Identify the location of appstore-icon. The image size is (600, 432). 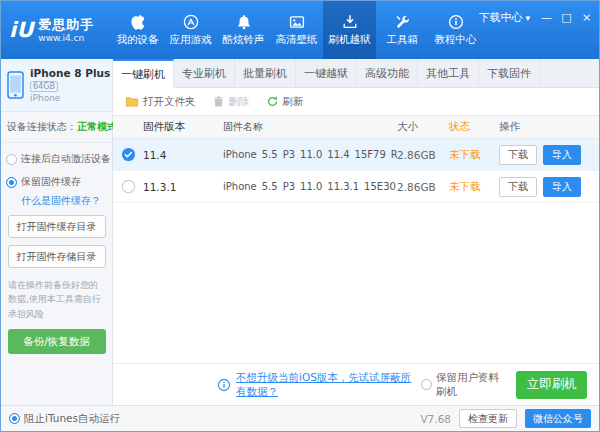
(191, 22).